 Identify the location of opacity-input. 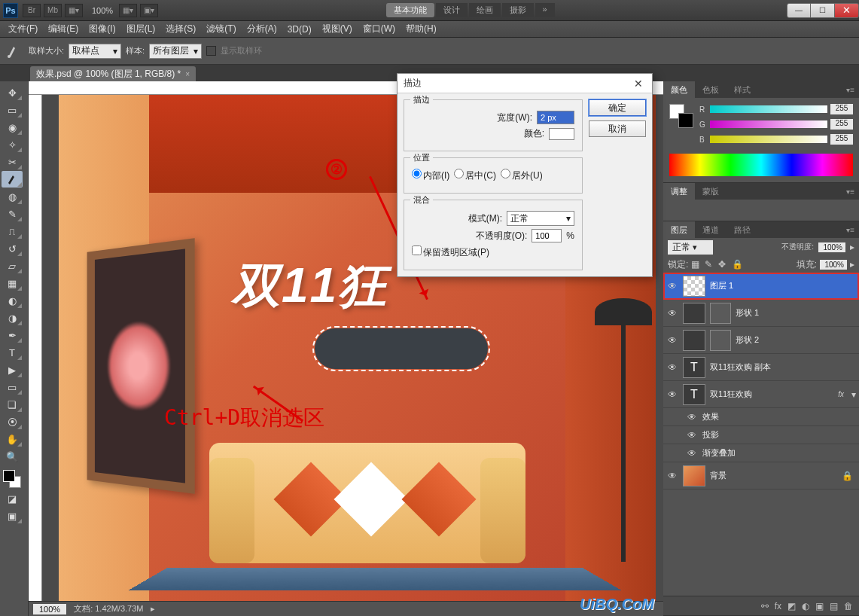
(547, 236).